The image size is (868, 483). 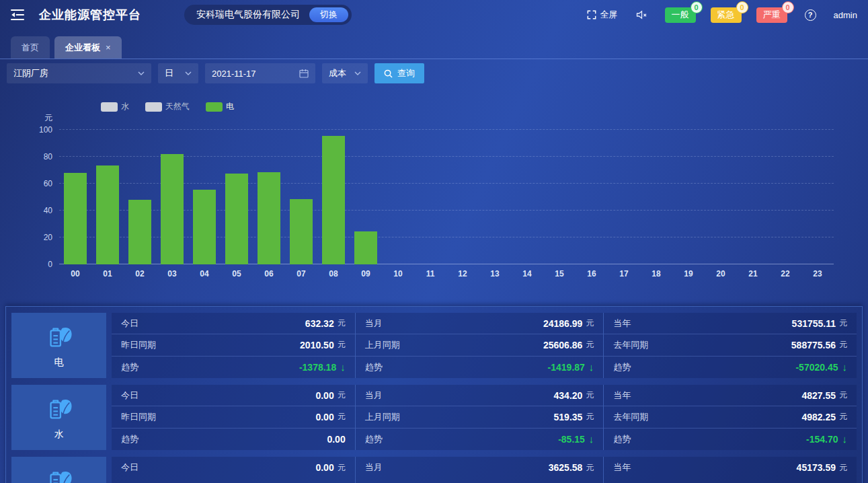 I want to click on bar-电-06, so click(x=269, y=218).